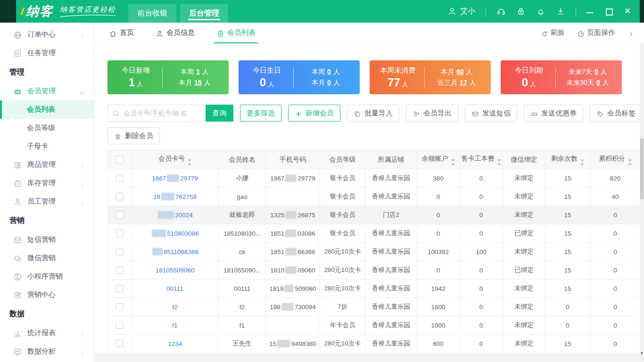 This screenshot has height=362, width=644. Describe the element at coordinates (220, 113) in the screenshot. I see `search-button: 查询` at that location.